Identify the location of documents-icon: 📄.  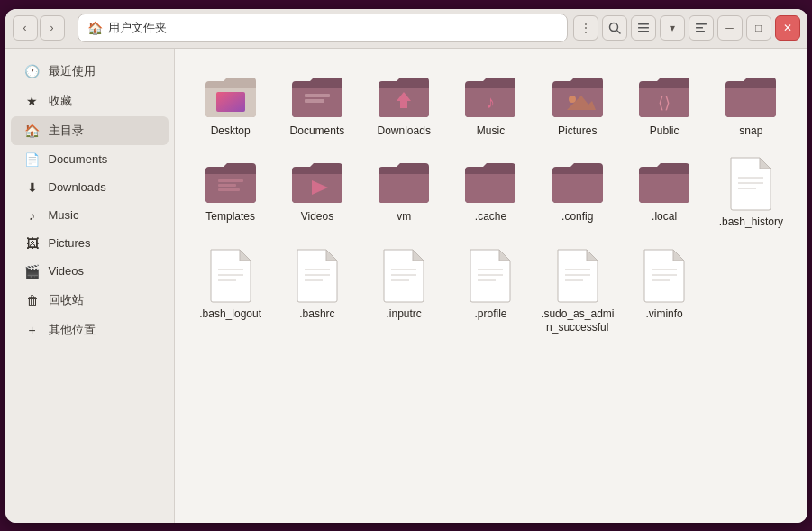
(32, 160).